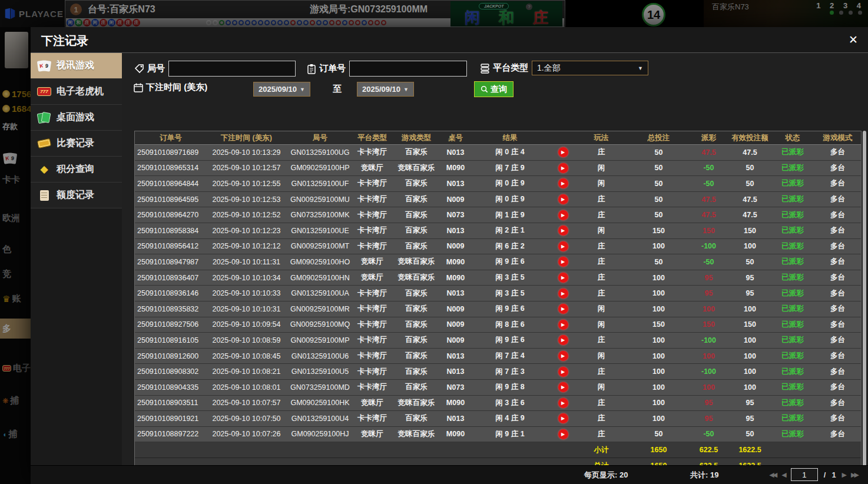 This screenshot has width=868, height=484. What do you see at coordinates (320, 247) in the screenshot?
I see `table-cell: GN009259100MT` at bounding box center [320, 247].